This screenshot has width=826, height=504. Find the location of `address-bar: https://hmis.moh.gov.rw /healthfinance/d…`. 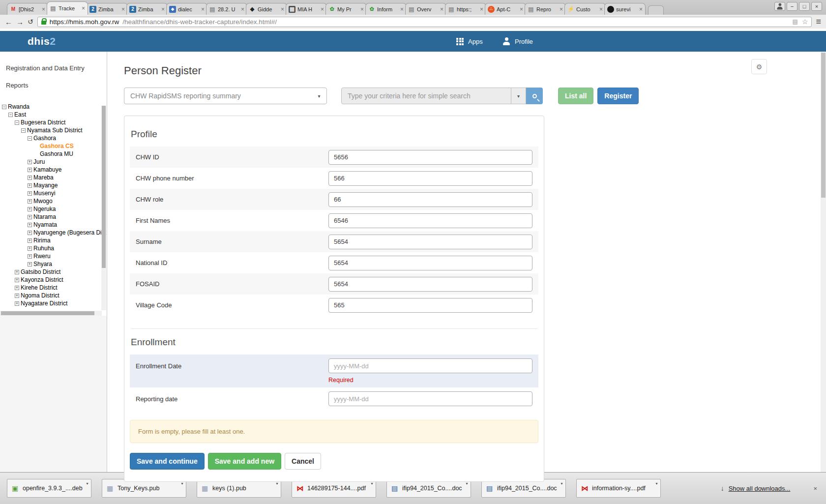

address-bar: https://hmis.moh.gov.rw /healthfinance/d… is located at coordinates (425, 22).